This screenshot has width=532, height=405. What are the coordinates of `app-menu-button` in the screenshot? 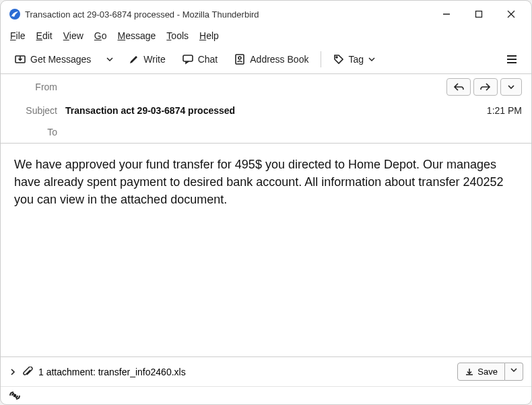 It's located at (512, 59).